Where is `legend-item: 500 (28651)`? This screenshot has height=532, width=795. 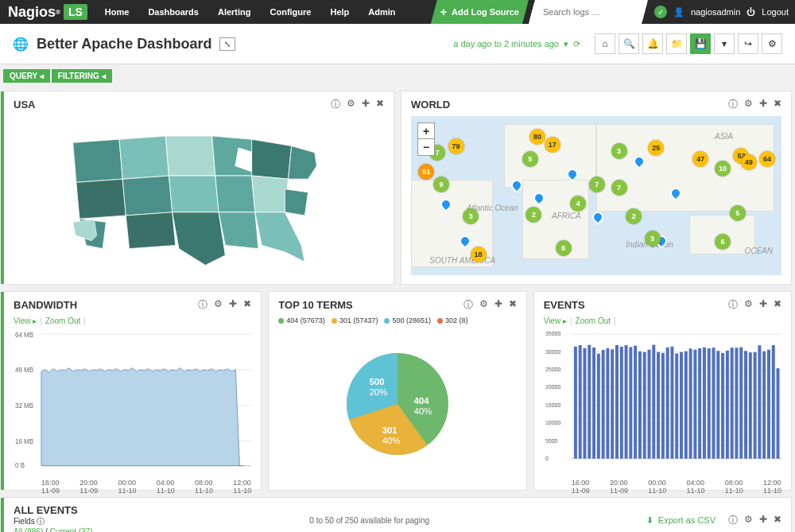
legend-item: 500 (28651) is located at coordinates (407, 320).